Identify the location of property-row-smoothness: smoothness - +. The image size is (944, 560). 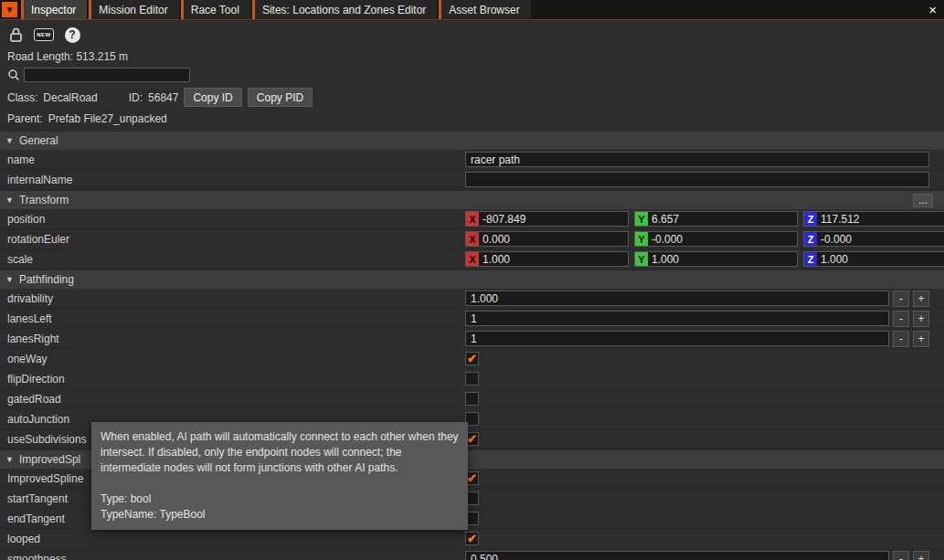
(472, 555).